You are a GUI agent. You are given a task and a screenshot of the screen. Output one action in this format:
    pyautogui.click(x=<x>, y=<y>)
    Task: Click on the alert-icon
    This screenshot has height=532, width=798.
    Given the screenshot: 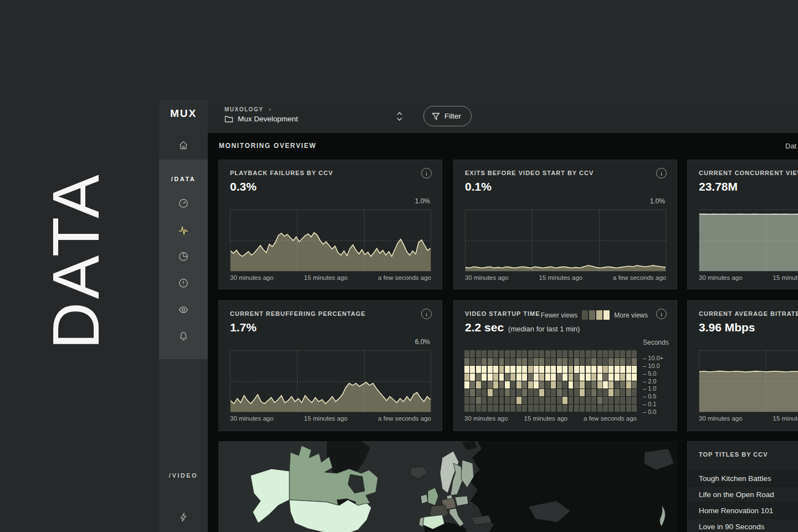 What is the action you would take?
    pyautogui.click(x=183, y=283)
    